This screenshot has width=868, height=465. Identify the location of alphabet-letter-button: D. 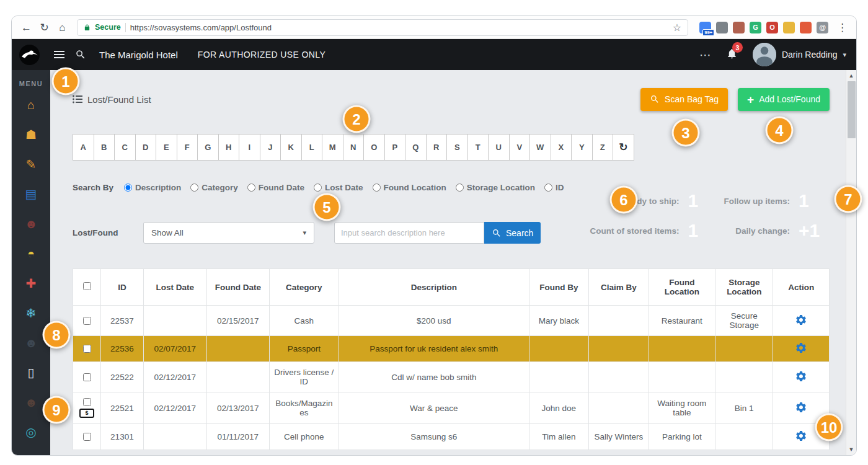
(146, 148).